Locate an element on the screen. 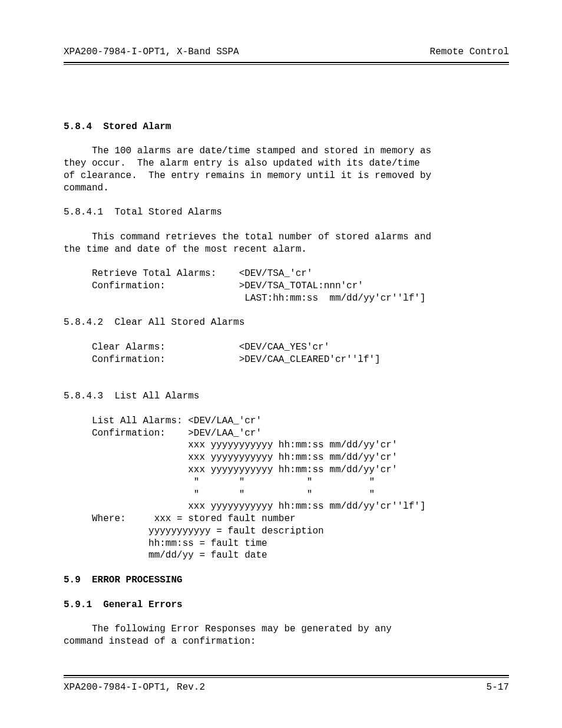 The image size is (562, 728). heading-5-8-4-3: 5.8.4.3 List All Alarms is located at coordinates (131, 396).